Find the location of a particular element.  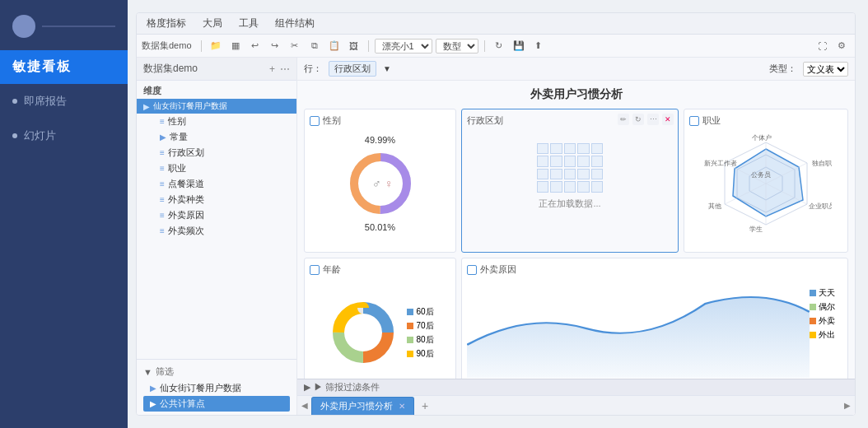

toolbar-icon-save: 💾 is located at coordinates (519, 46).